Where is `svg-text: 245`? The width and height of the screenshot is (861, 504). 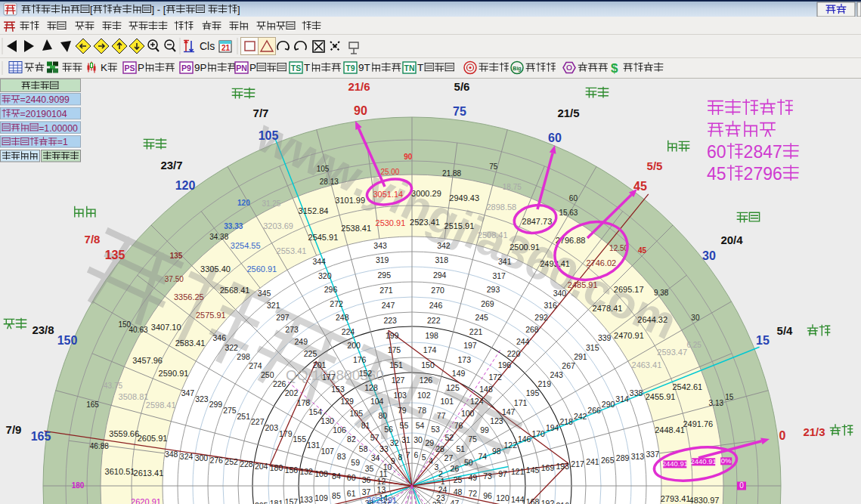
svg-text: 245 is located at coordinates (482, 317).